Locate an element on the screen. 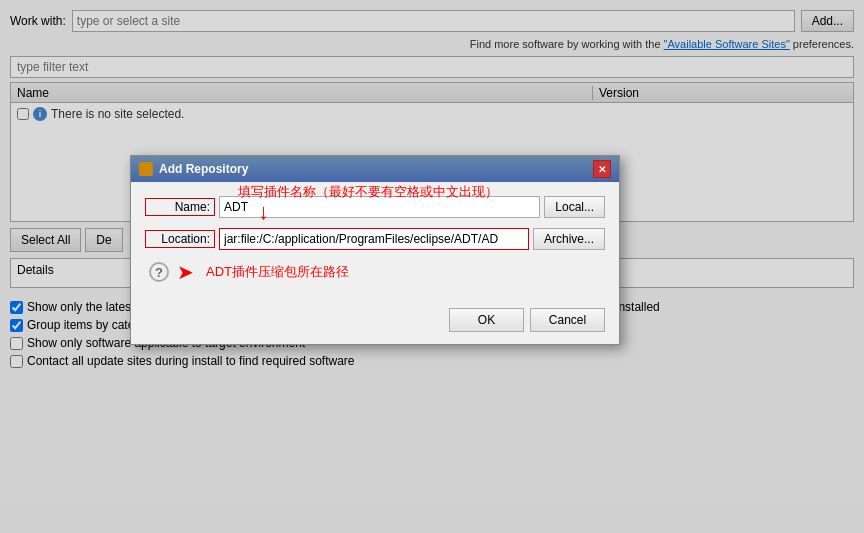  dialog-title-text: Add Repository is located at coordinates (204, 169).